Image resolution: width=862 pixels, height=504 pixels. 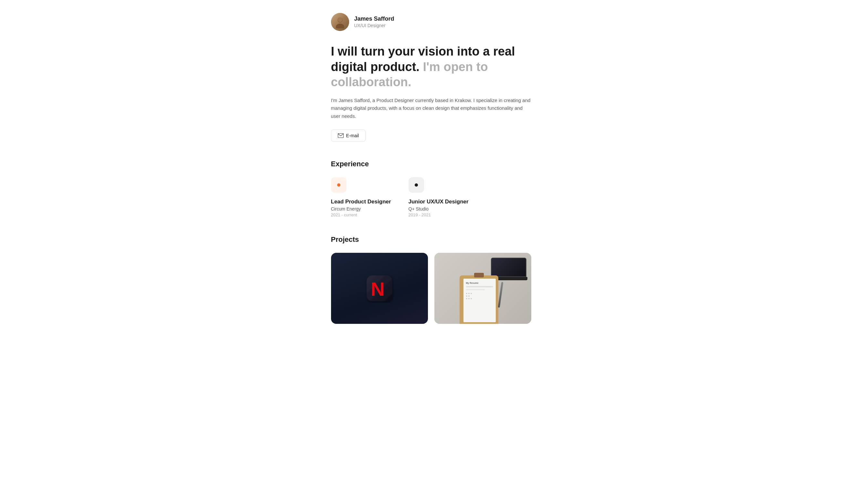 I want to click on experience-role-0: Lead Product Designer, so click(x=363, y=202).